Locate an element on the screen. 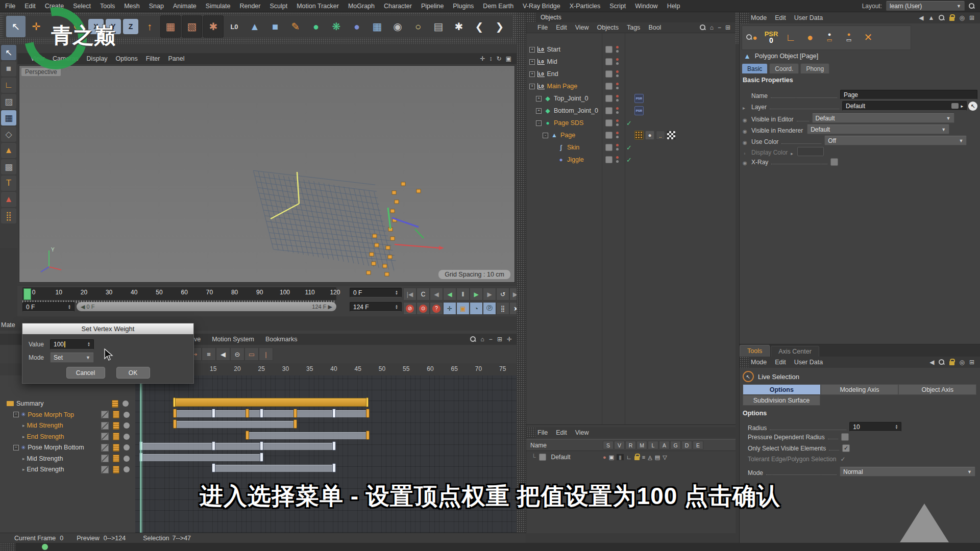 The height and width of the screenshot is (551, 980). object-item-page: -▲Page●⣀ is located at coordinates (631, 135).